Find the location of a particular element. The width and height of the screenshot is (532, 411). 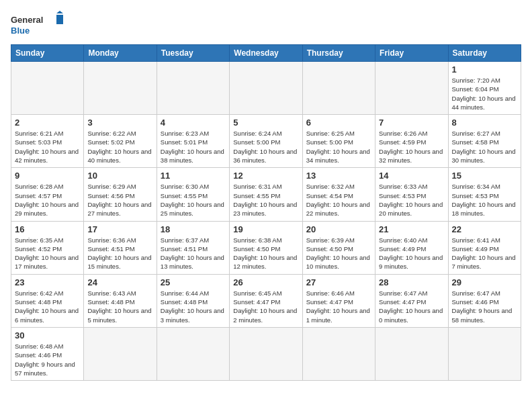

day-number: 13 is located at coordinates (339, 176).